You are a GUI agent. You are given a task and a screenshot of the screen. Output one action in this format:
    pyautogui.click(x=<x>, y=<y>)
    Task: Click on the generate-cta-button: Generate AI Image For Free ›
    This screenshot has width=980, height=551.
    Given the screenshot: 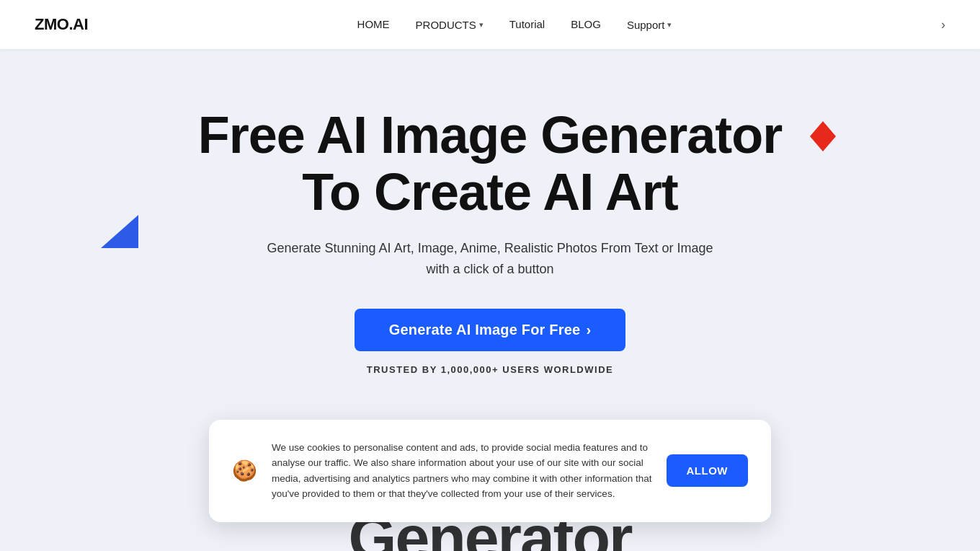 What is the action you would take?
    pyautogui.click(x=490, y=330)
    